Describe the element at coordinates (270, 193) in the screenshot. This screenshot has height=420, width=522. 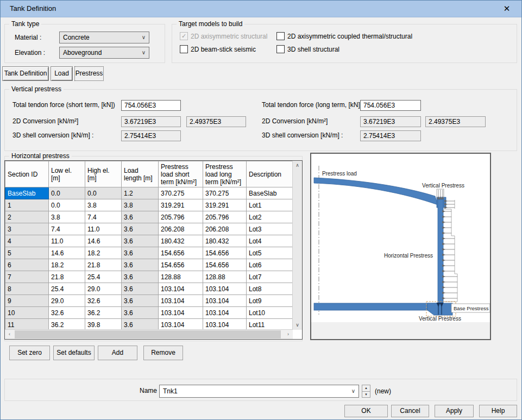
I see `table-cell: BaseSlab` at that location.